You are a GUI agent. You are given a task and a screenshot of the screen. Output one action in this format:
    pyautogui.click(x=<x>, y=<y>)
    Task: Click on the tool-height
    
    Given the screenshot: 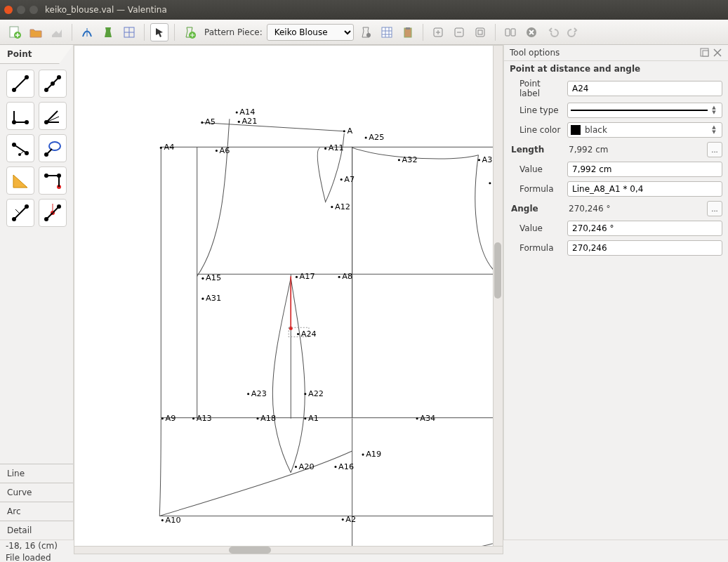 What is the action you would take?
    pyautogui.click(x=20, y=213)
    